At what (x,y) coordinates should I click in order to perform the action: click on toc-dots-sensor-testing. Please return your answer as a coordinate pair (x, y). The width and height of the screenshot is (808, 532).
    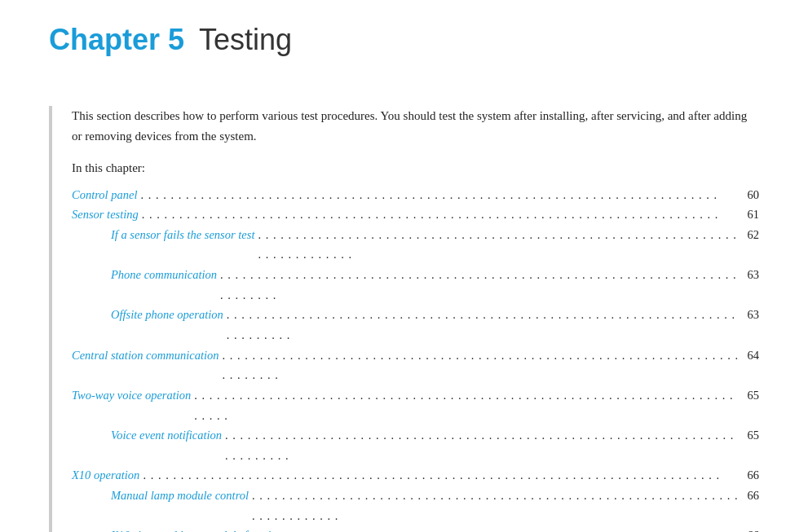
    Looking at the image, I should click on (442, 215).